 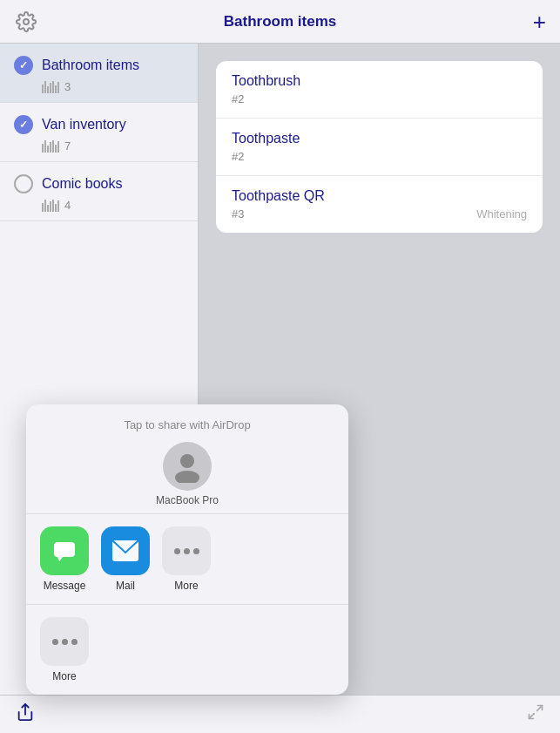 What do you see at coordinates (380, 204) in the screenshot?
I see `list-item-toothpaste-qr: Toothpaste QR #3 Whitening` at bounding box center [380, 204].